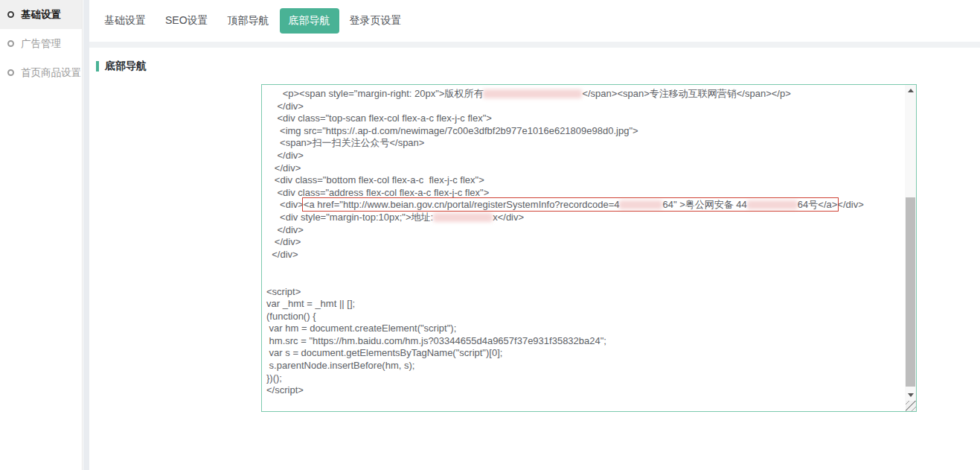 The height and width of the screenshot is (470, 980). I want to click on code-line: </script>, so click(586, 390).